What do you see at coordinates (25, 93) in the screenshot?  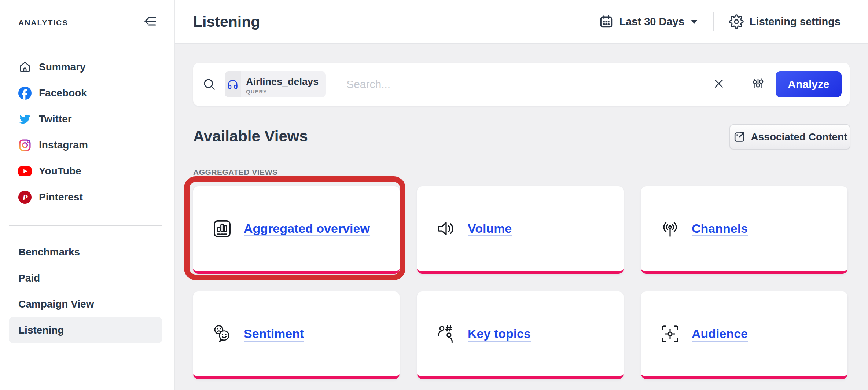 I see `facebook-icon` at bounding box center [25, 93].